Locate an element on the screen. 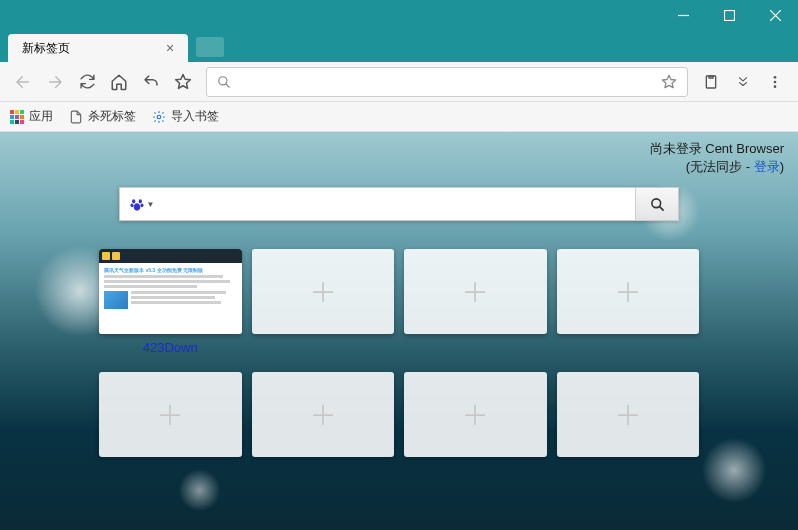  maximize-icon is located at coordinates (730, 16).